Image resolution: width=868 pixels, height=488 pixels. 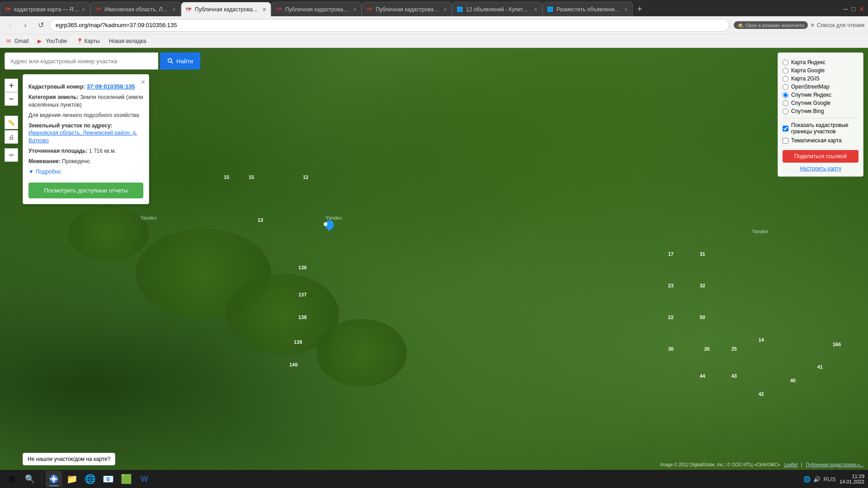 I want to click on map-type-google-map: Карта Google, so click(x=821, y=70).